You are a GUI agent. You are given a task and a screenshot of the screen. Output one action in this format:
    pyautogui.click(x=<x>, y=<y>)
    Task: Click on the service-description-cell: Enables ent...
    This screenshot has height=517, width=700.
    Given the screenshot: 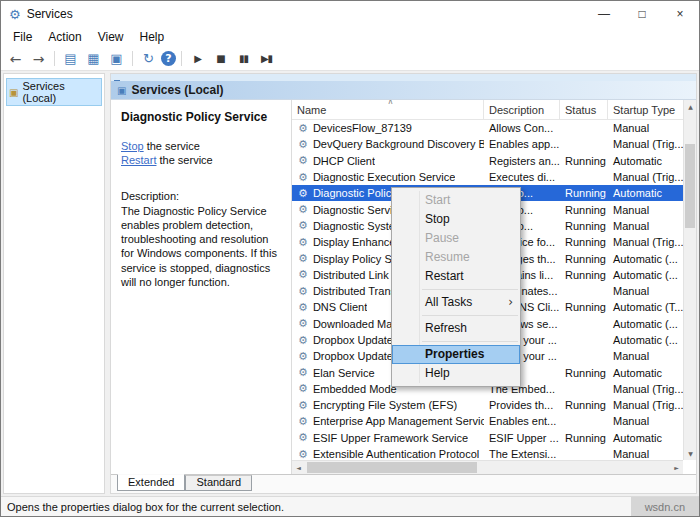 What is the action you would take?
    pyautogui.click(x=522, y=421)
    